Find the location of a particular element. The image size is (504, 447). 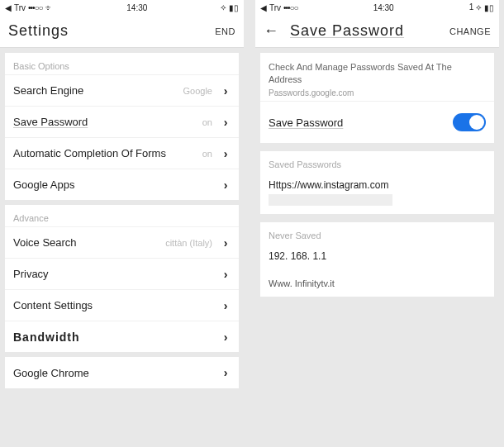

saved-passwords-card: Saved Passwords Https://www.instagram.co… is located at coordinates (377, 183).